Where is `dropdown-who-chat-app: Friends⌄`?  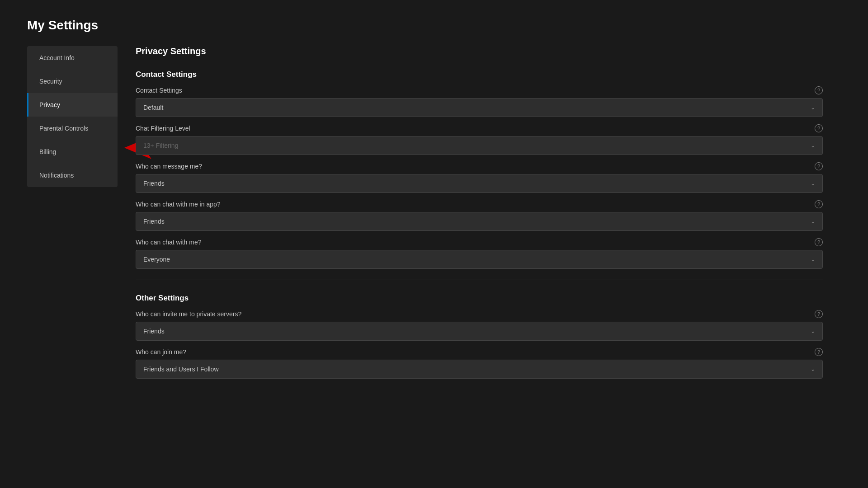
dropdown-who-chat-app: Friends⌄ is located at coordinates (479, 221).